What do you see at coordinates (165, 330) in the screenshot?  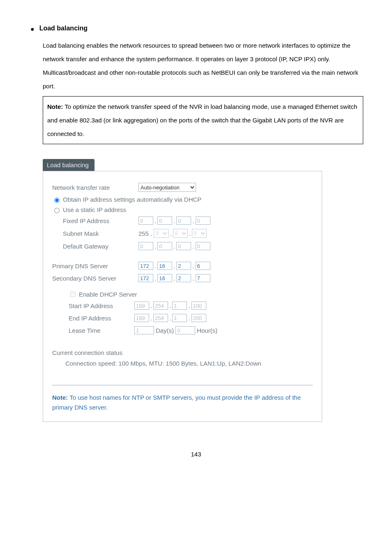 I see `lease-days-unit: Day(s)` at bounding box center [165, 330].